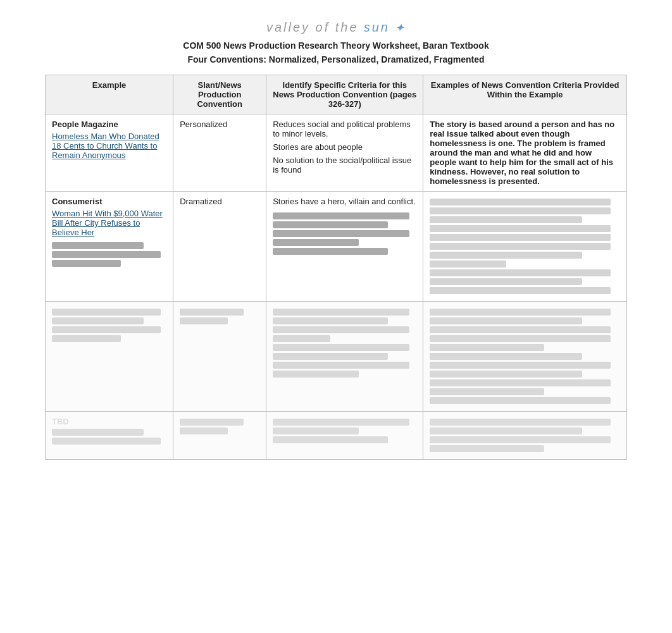  I want to click on doc-subtitle: Four Conventions: Normalized, Personaliz…, so click(336, 59).